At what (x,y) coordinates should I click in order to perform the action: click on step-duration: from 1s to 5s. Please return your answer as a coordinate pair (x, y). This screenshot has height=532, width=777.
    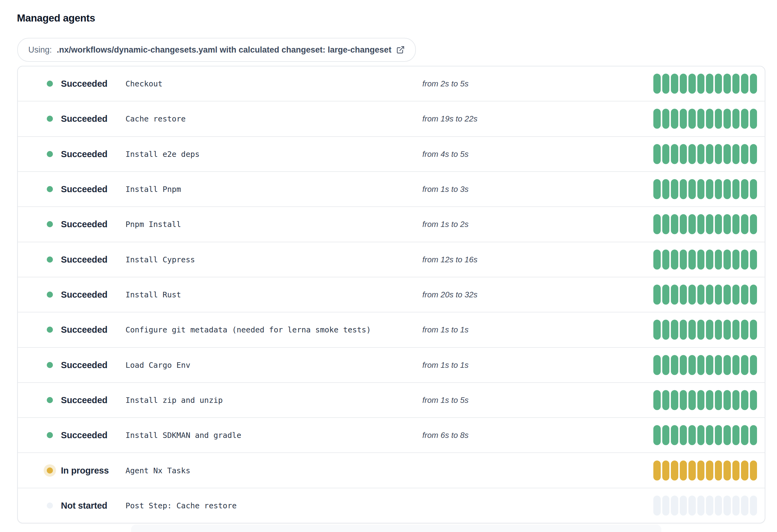
    Looking at the image, I should click on (445, 400).